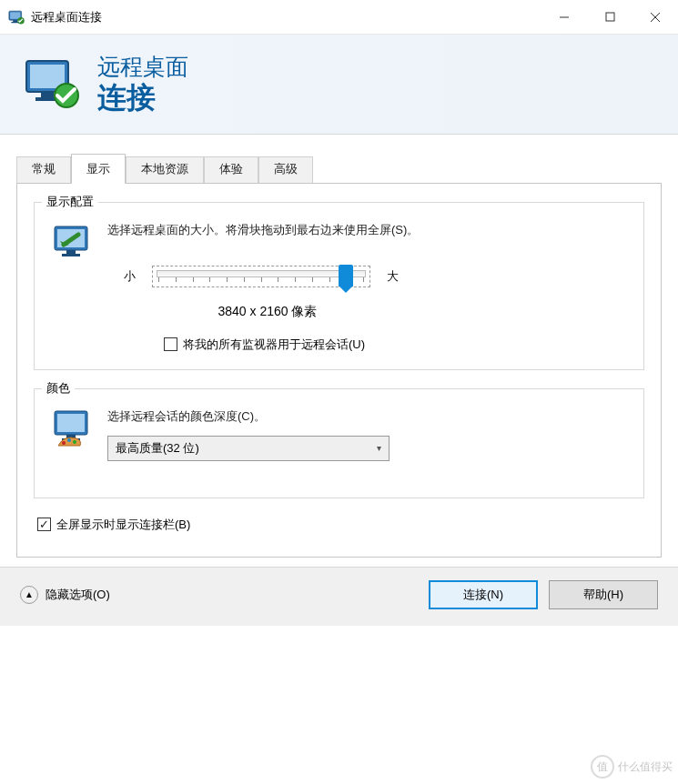 Image resolution: width=678 pixels, height=784 pixels. What do you see at coordinates (157, 448) in the screenshot?
I see `combobox-value: 最高质量(32 位)` at bounding box center [157, 448].